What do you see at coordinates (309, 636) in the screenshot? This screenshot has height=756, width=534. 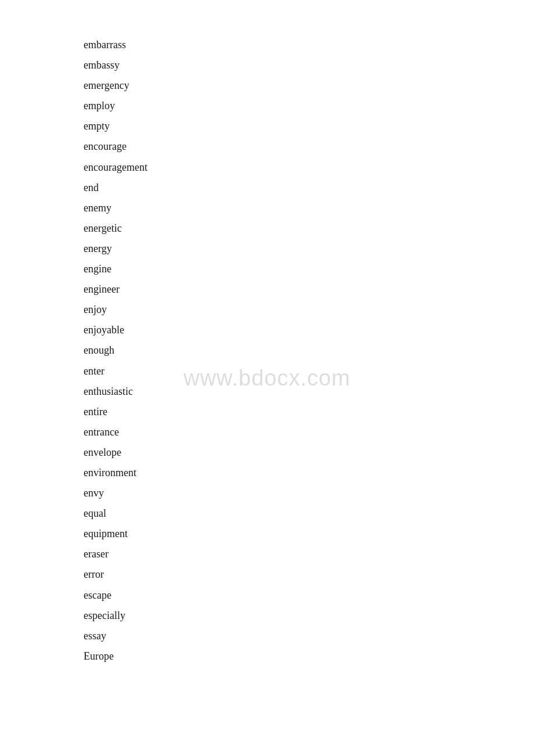 I see `list-item: essay` at bounding box center [309, 636].